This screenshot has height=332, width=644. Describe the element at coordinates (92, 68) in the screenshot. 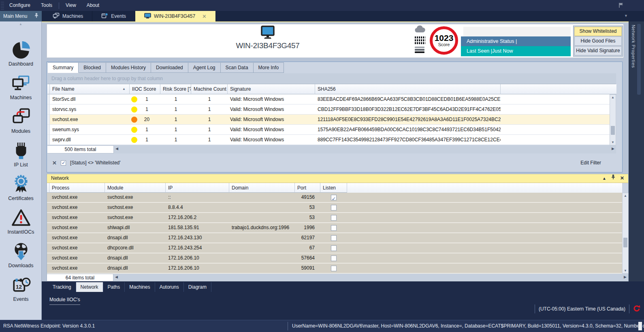

I see `module-detail-tab: Blocked` at that location.